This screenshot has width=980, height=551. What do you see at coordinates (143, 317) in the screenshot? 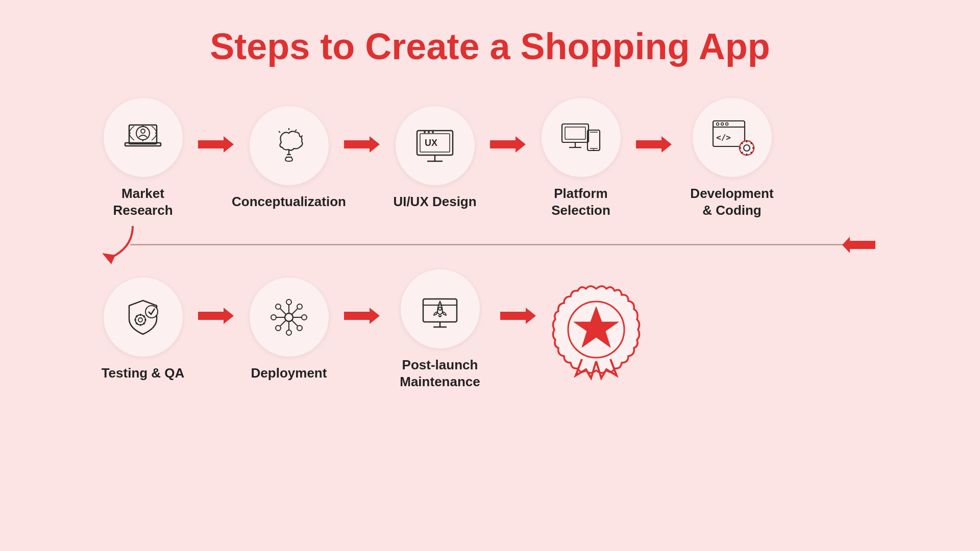
I see `testing-icon` at bounding box center [143, 317].